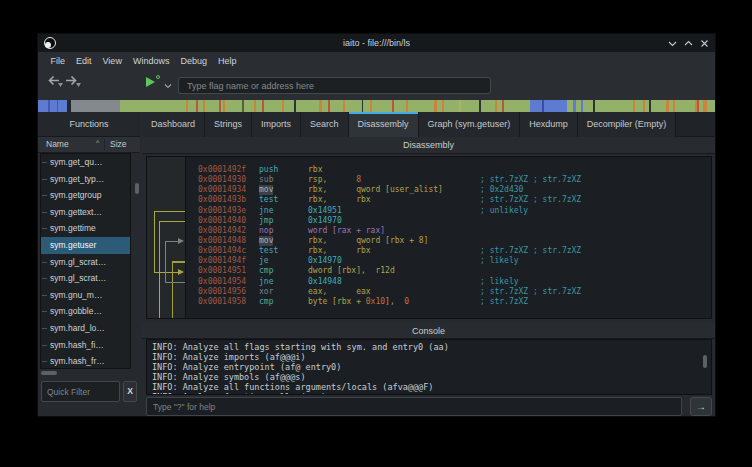 Image resolution: width=752 pixels, height=467 pixels. What do you see at coordinates (104, 144) in the screenshot?
I see `column-divider` at bounding box center [104, 144].